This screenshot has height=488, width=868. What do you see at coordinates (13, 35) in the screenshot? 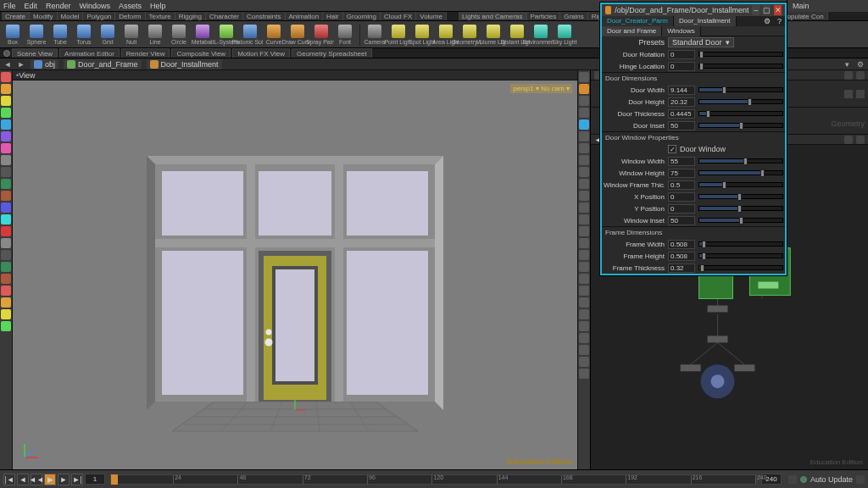
I see `shelf-tool: Box` at bounding box center [13, 35].